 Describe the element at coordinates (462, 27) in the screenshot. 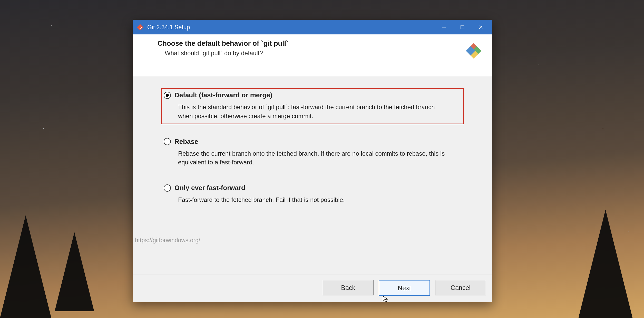

I see `maximize-button` at that location.